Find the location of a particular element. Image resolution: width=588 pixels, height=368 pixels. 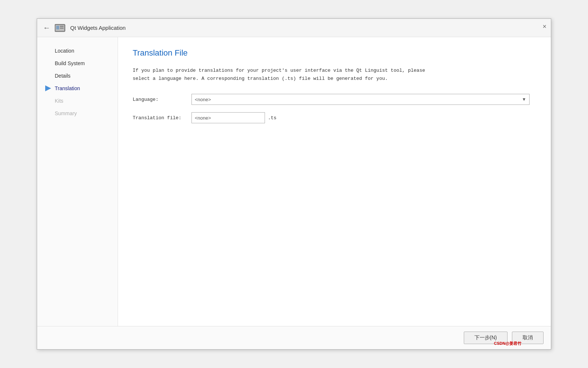

translation-file-input: <none> is located at coordinates (228, 118).